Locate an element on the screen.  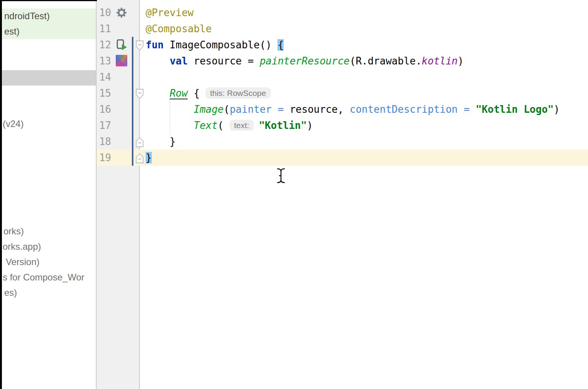
line-number: 14 is located at coordinates (104, 77).